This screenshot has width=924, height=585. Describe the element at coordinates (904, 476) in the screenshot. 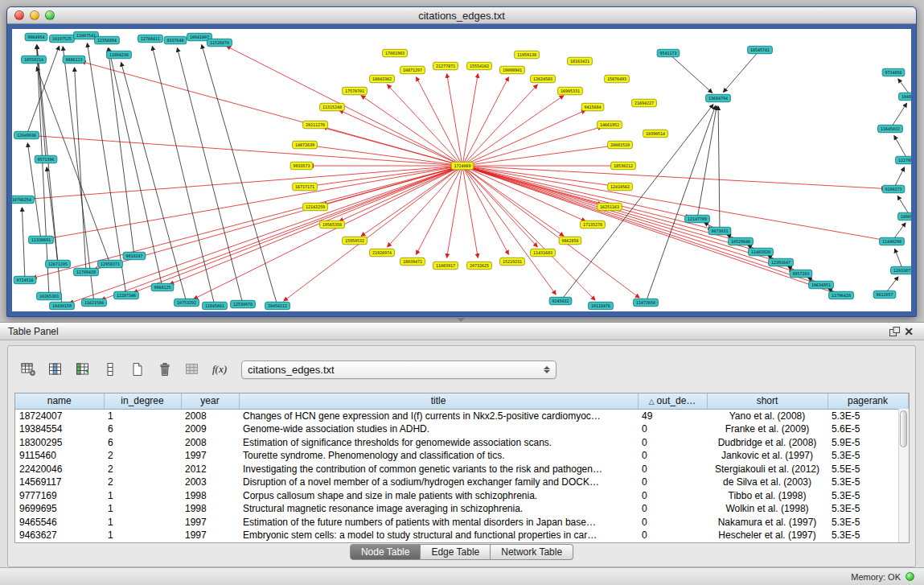

I see `table-scrollbar` at that location.